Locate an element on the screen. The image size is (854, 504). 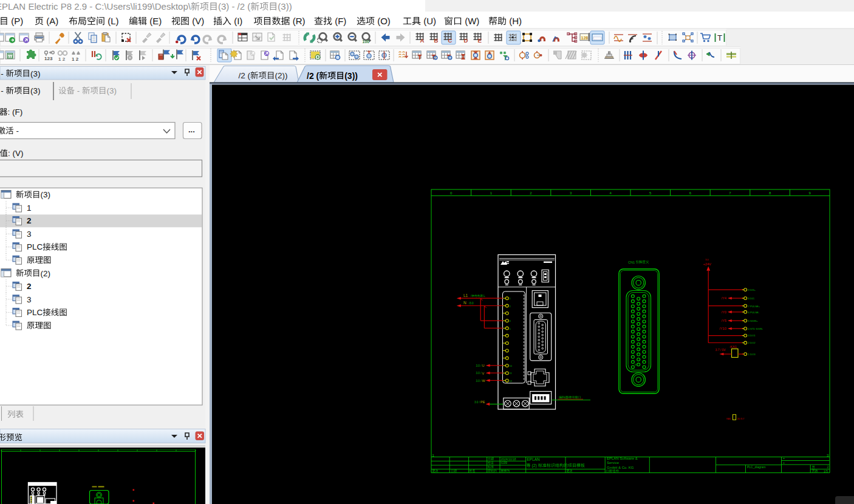
svg-text: /3.0 is located at coordinates (471, 304).